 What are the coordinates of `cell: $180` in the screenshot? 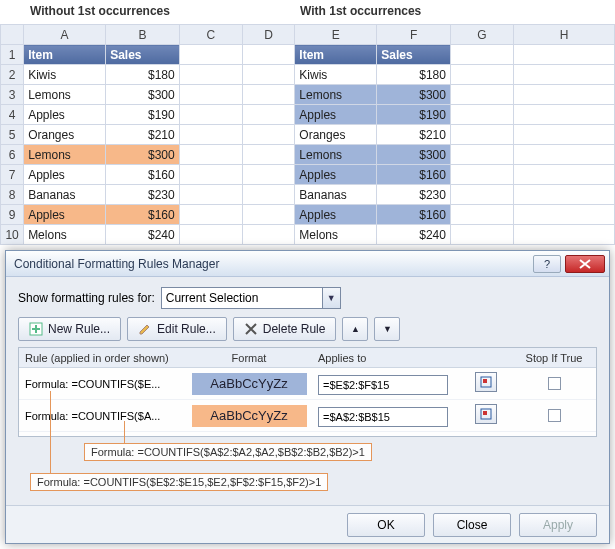 It's located at (414, 75).